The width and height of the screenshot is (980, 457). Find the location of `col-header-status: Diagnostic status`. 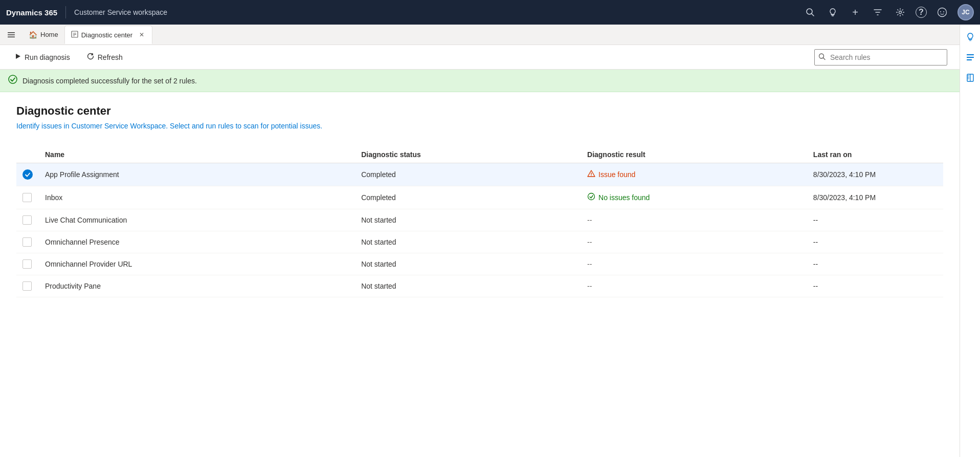

col-header-status: Diagnostic status is located at coordinates (468, 155).